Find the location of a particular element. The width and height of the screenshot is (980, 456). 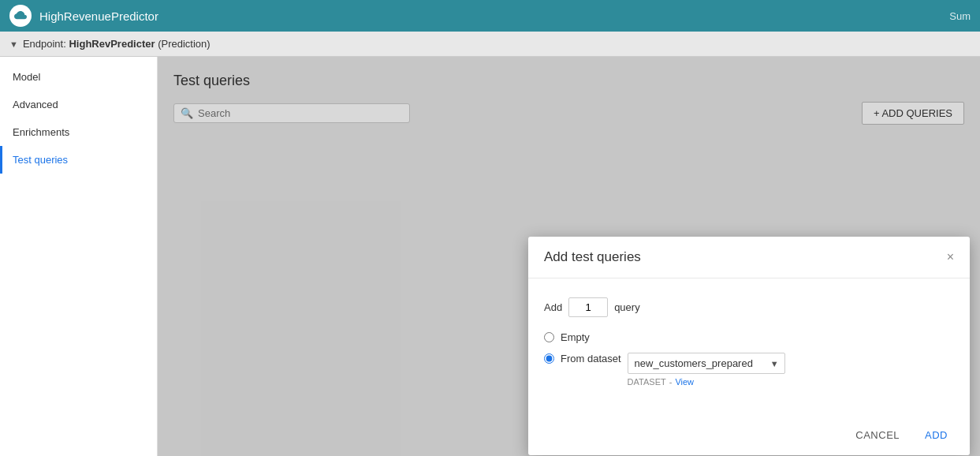

sidebar-item-model-label: Model is located at coordinates (27, 77).